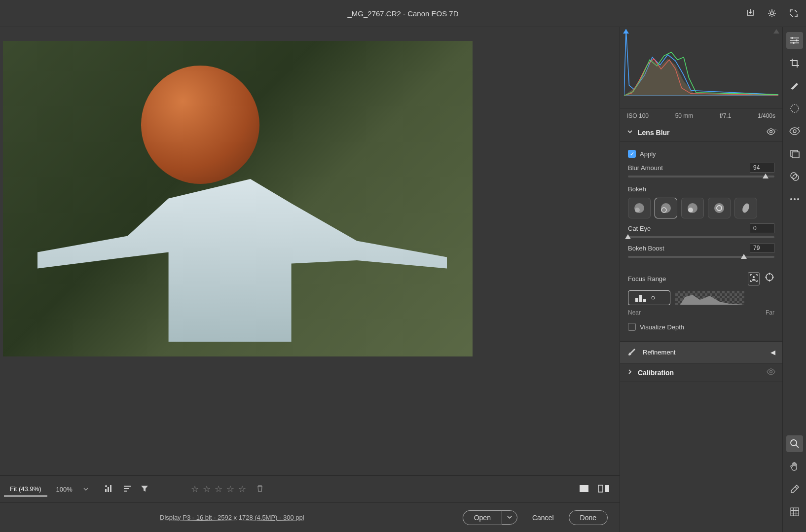 The height and width of the screenshot is (532, 806). What do you see at coordinates (762, 168) in the screenshot?
I see `blur-amount-input` at bounding box center [762, 168].